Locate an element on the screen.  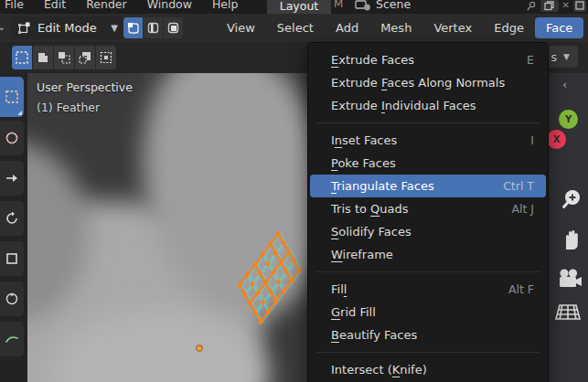
topbar-menu-render: Render is located at coordinates (106, 6).